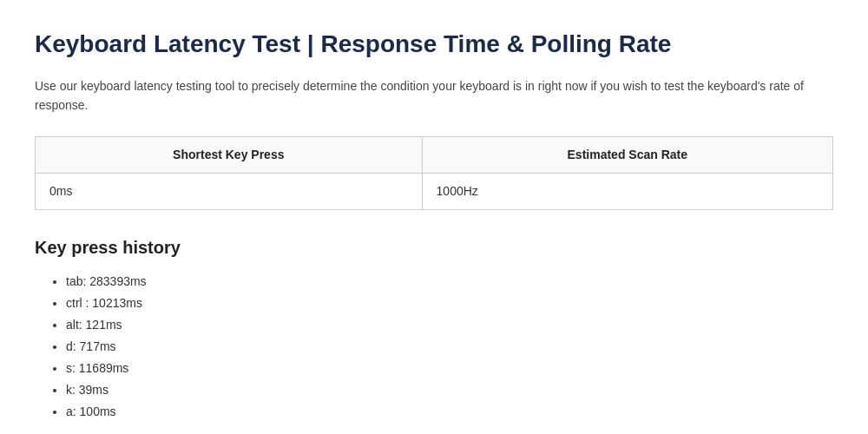 This screenshot has width=868, height=434. What do you see at coordinates (434, 95) in the screenshot?
I see `page-description: Use our keyboard latency testing tool to…` at bounding box center [434, 95].